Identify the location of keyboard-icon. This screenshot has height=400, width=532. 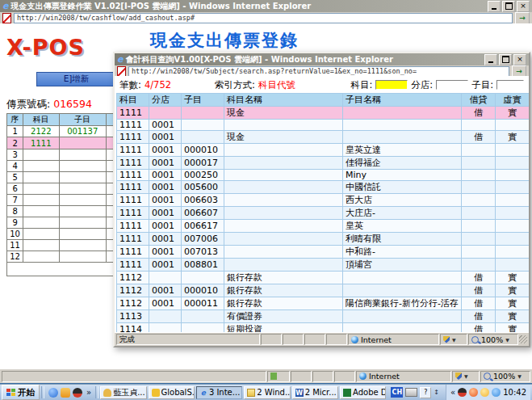
(412, 393).